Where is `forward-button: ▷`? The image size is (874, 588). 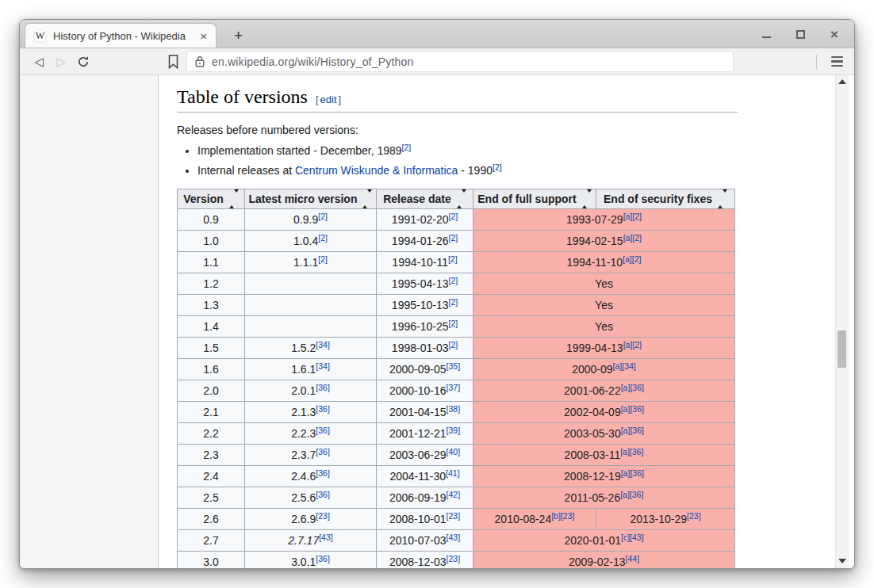 forward-button: ▷ is located at coordinates (61, 62).